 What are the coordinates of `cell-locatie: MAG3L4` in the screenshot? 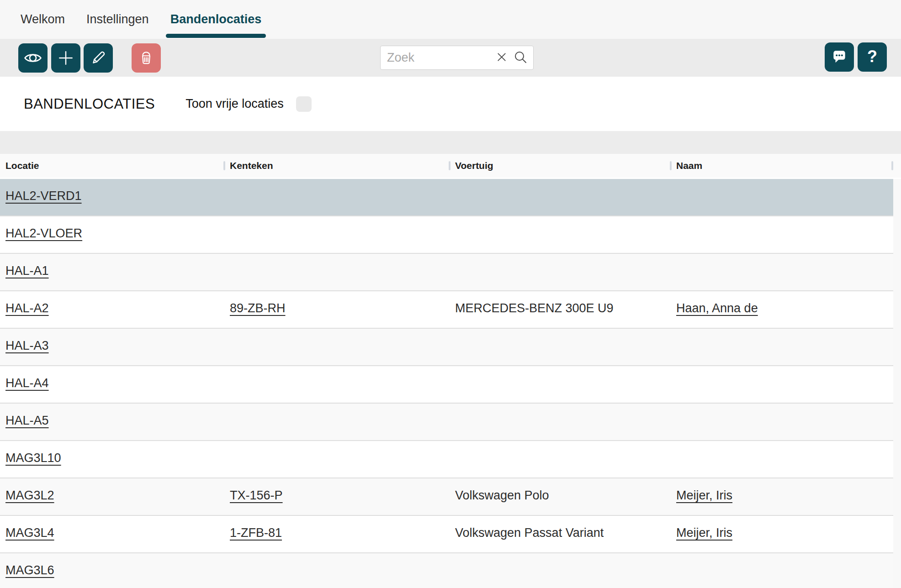 It's located at (112, 533).